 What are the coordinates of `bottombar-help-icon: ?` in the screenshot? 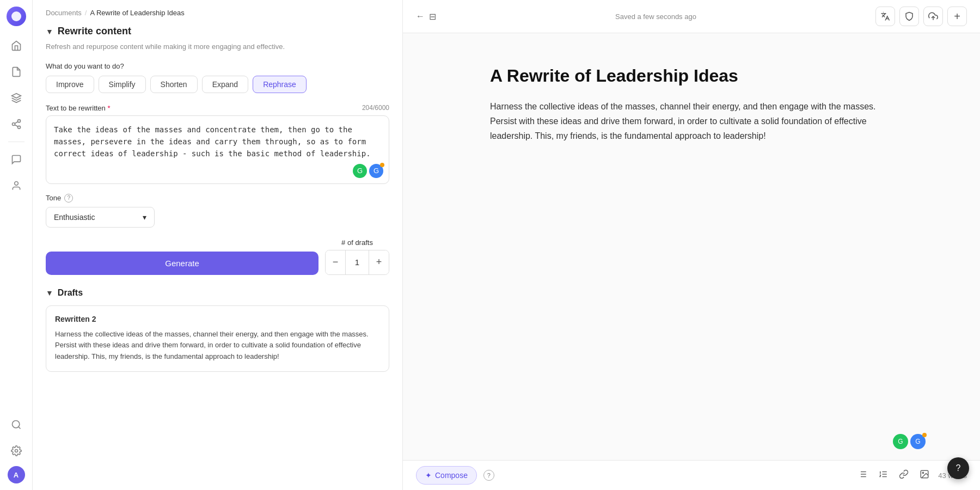 It's located at (489, 475).